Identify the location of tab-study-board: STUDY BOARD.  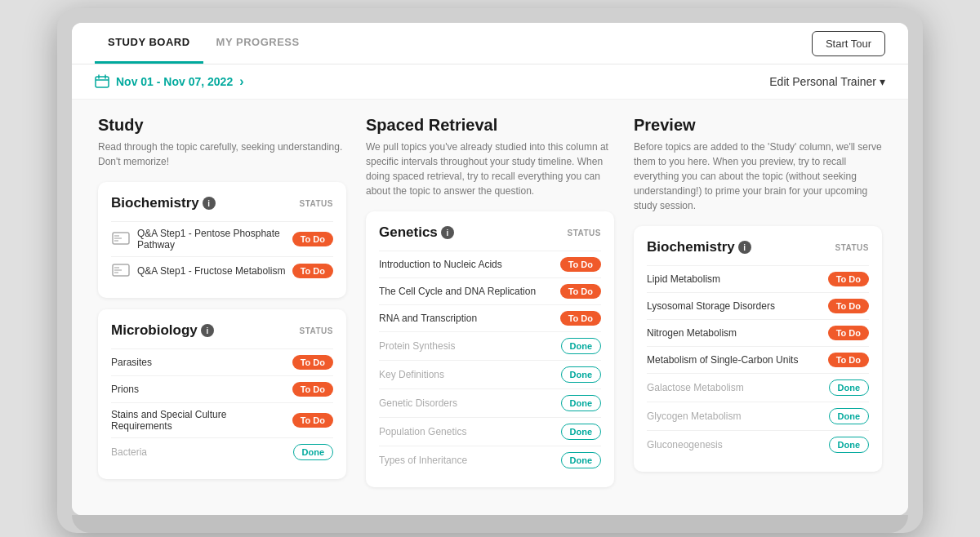
(149, 43).